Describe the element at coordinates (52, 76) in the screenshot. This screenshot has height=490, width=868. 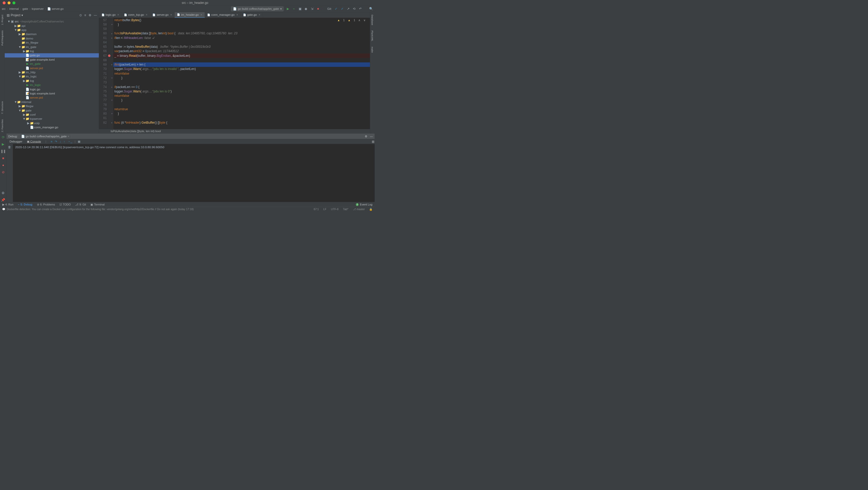
I see `tree-item: ▼📁im_logic` at that location.